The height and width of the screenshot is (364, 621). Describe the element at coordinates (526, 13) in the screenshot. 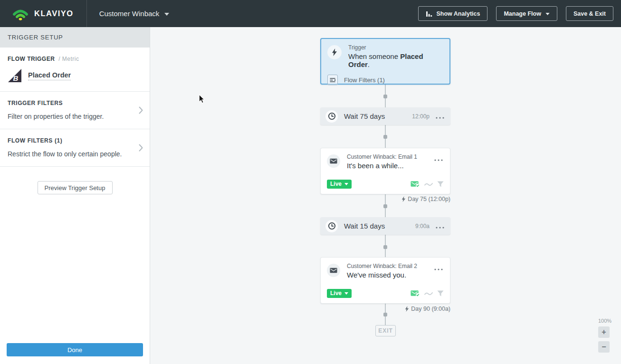

I see `manage-flow-button: Manage Flow` at that location.